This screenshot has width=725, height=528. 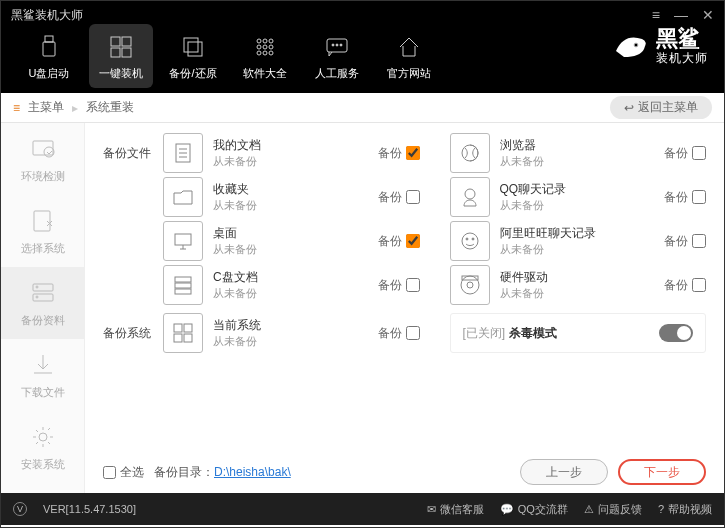 I want to click on side-step-0: 环境检测, so click(x=42, y=159).